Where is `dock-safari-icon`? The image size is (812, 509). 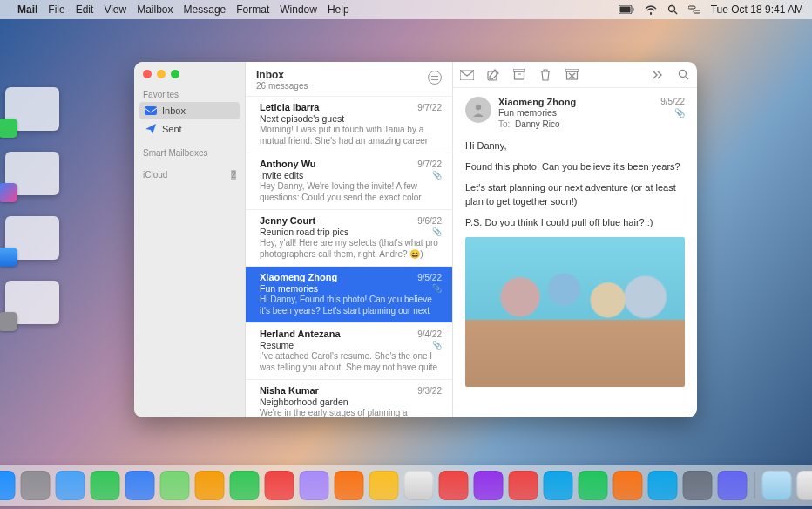 dock-safari-icon is located at coordinates (71, 485).